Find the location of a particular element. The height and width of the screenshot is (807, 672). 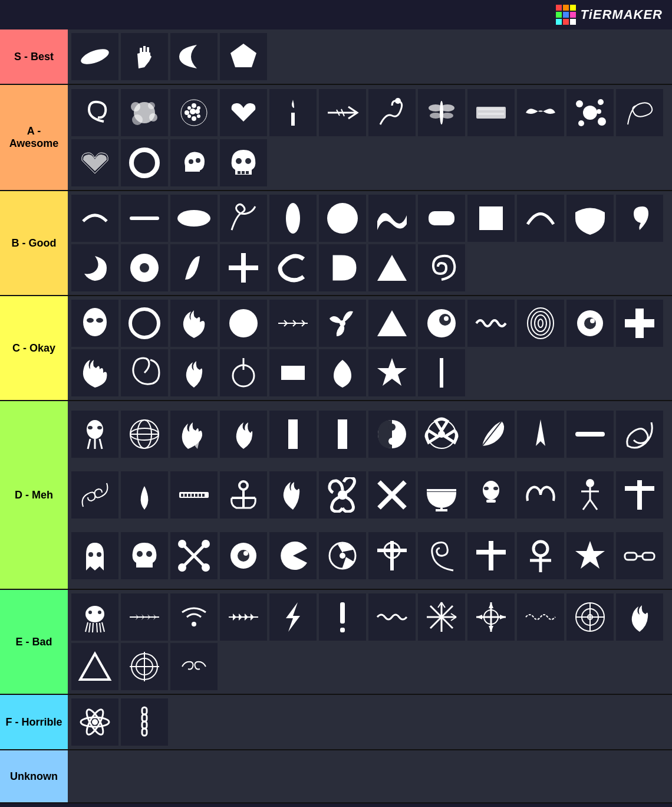

icon-cross-d is located at coordinates (640, 495).